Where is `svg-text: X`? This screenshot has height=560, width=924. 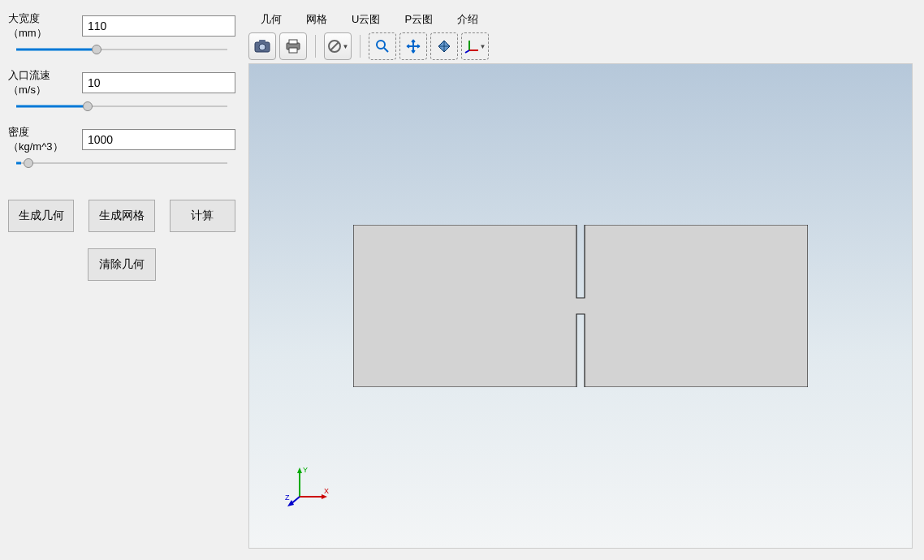
svg-text: X is located at coordinates (326, 491).